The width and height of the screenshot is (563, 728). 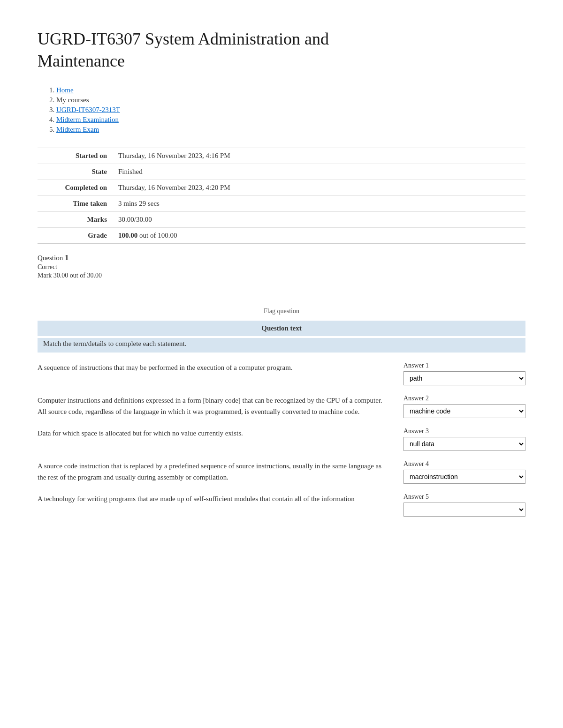 I want to click on breadcrumb-link-course: UGRD-IT6307-2313T, so click(x=88, y=110).